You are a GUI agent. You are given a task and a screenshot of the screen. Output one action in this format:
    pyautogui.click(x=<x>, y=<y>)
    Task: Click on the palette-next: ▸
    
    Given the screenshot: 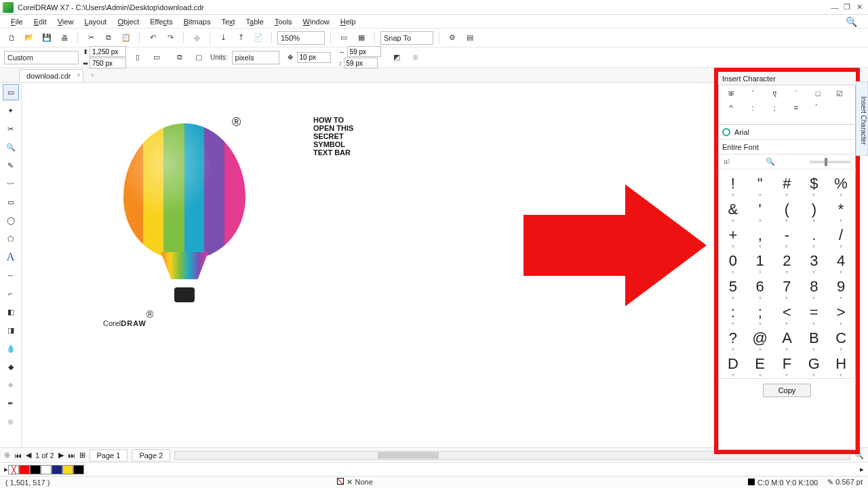 What is the action you would take?
    pyautogui.click(x=862, y=469)
    